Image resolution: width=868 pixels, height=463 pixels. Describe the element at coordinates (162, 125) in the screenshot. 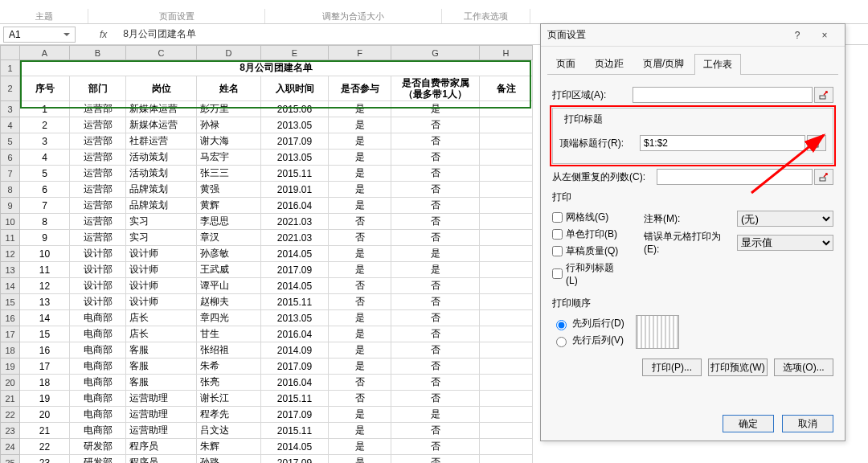

I see `data-cell: 新媒体运营` at that location.